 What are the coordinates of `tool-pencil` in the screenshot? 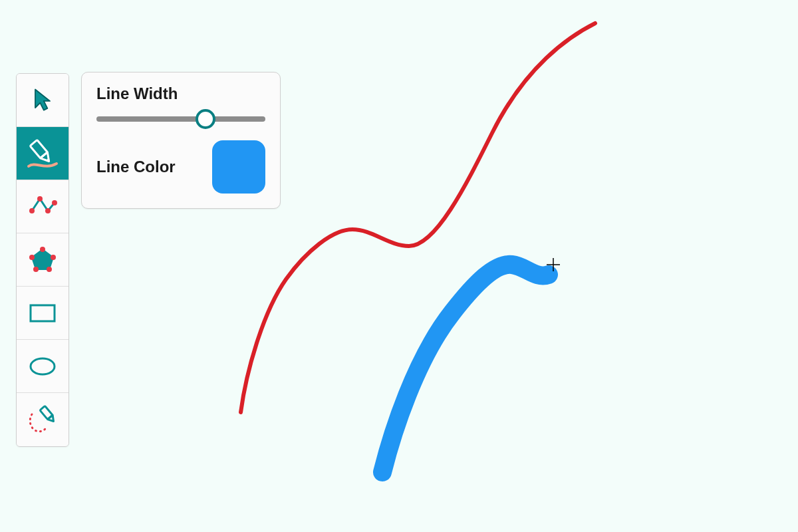 It's located at (43, 154).